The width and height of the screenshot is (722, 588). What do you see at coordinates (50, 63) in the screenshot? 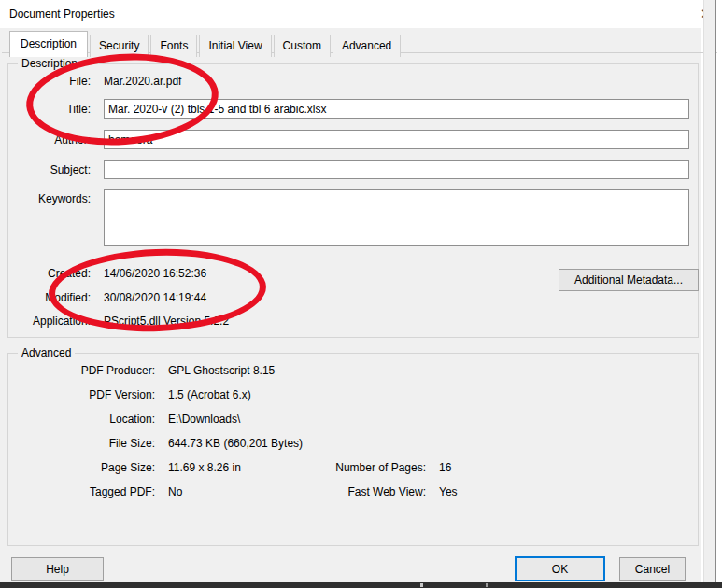
I see `description-group-legend: Description` at bounding box center [50, 63].